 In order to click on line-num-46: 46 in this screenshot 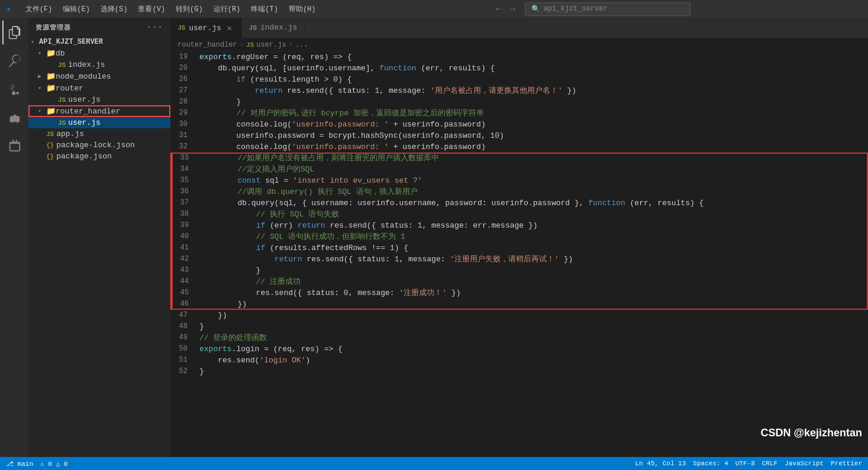, I will do `click(185, 304)`.